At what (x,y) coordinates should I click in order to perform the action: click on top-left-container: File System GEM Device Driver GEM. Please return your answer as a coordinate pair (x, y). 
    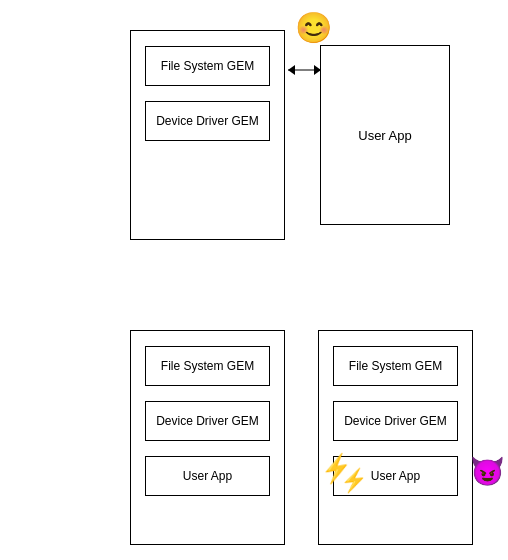
    Looking at the image, I should click on (208, 135).